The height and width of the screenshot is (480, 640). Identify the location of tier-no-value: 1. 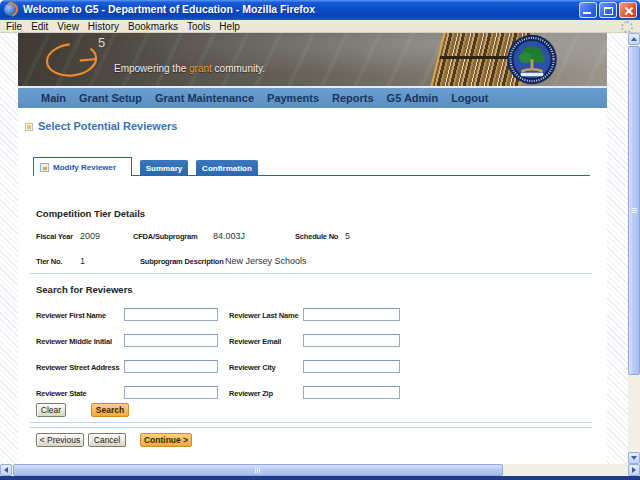
(82, 261).